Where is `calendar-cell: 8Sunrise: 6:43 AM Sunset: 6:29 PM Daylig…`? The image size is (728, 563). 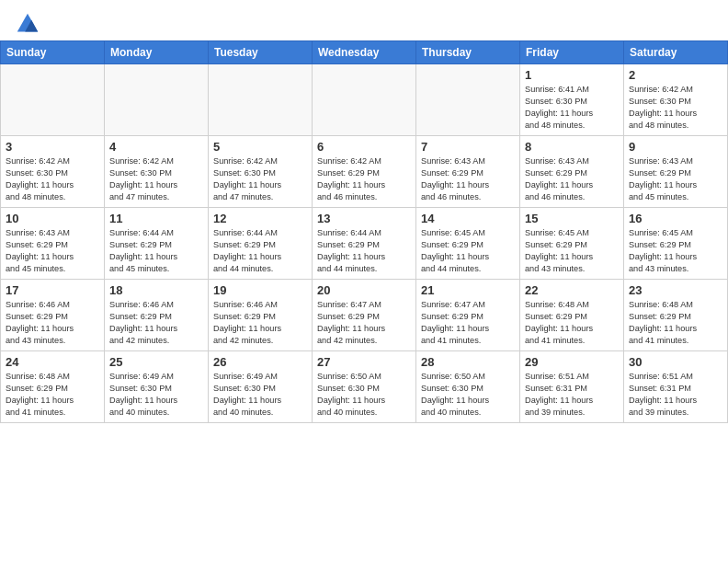
calendar-cell: 8Sunrise: 6:43 AM Sunset: 6:29 PM Daylig… is located at coordinates (572, 172).